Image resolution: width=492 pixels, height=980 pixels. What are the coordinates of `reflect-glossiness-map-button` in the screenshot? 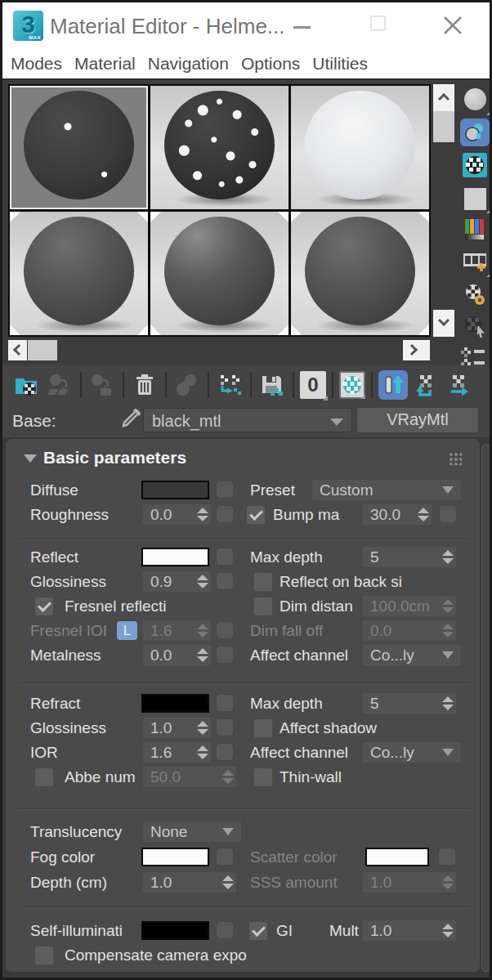 It's located at (225, 581).